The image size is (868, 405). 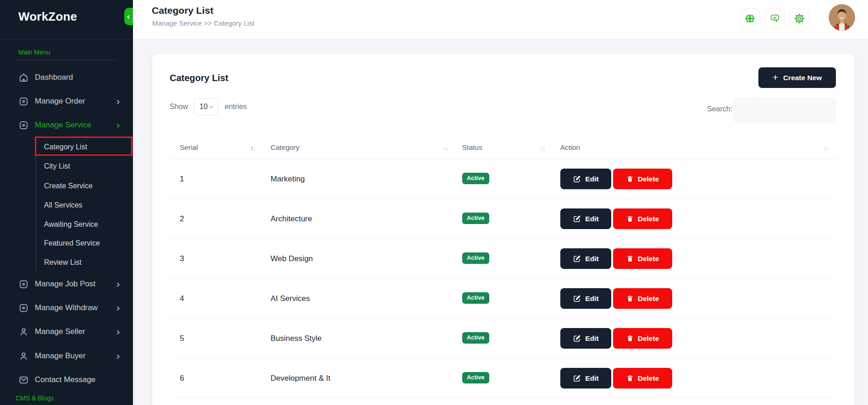 I want to click on mail-icon, so click(x=24, y=380).